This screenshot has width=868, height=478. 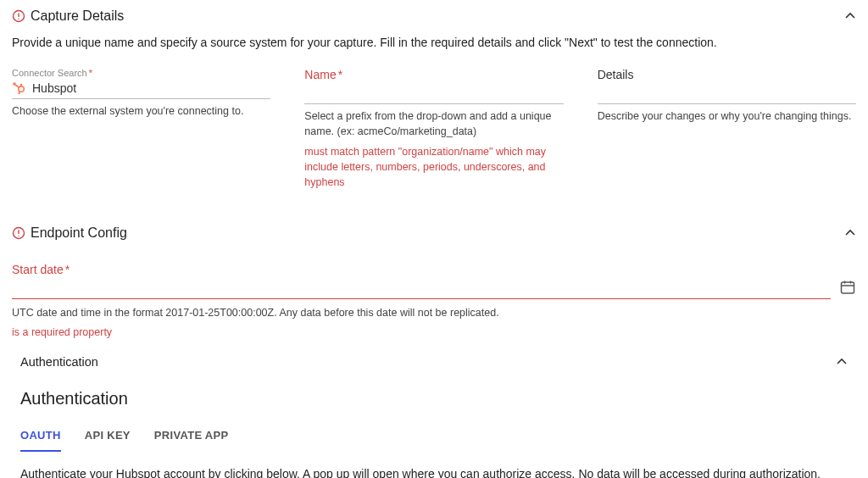 I want to click on authentication-heading: Authentication, so click(x=434, y=398).